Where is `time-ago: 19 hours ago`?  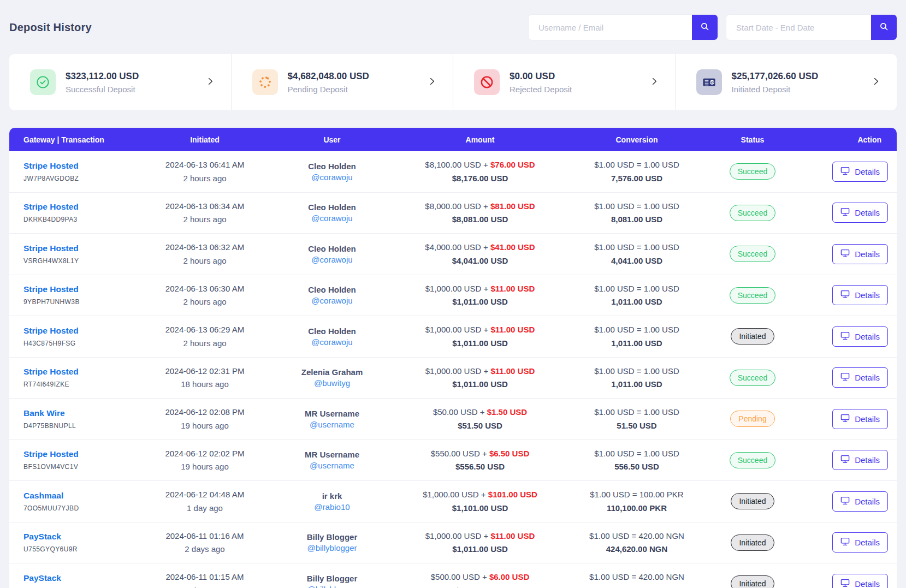
time-ago: 19 hours ago is located at coordinates (205, 426).